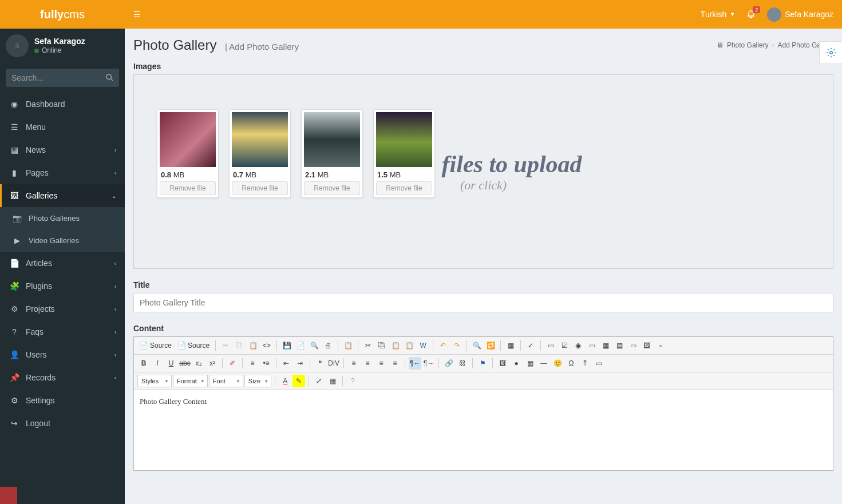 This screenshot has height=504, width=842. Describe the element at coordinates (457, 346) in the screenshot. I see `redo-icon: ↷` at that location.